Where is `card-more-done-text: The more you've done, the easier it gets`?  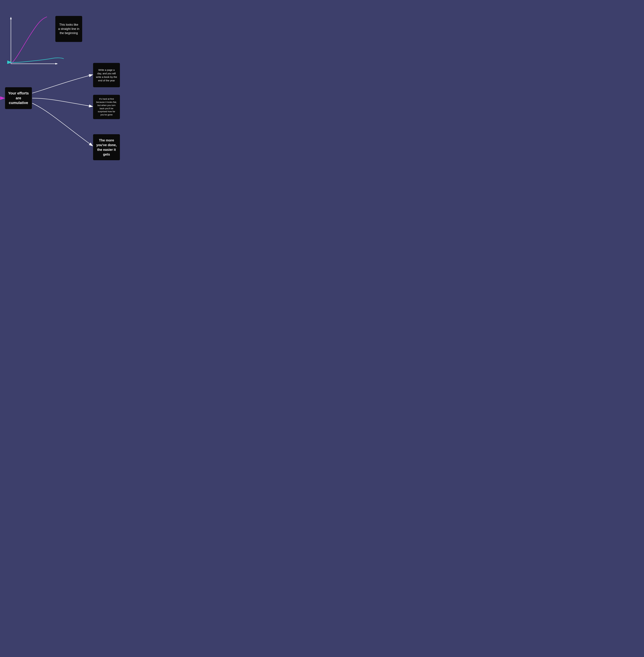 card-more-done-text: The more you've done, the easier it gets is located at coordinates (107, 148).